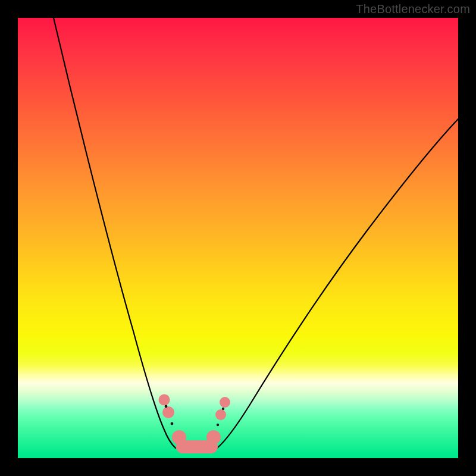 This screenshot has width=476, height=476. Describe the element at coordinates (195, 424) in the screenshot. I see `trough-figure` at that location.